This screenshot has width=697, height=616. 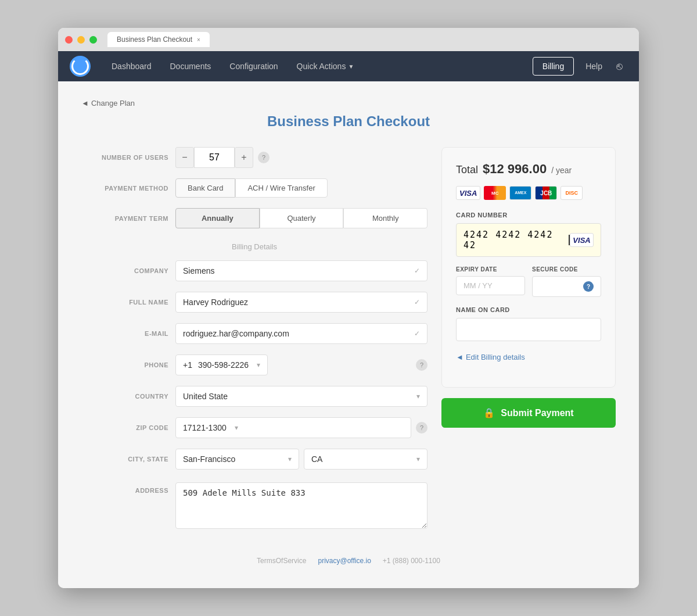 What do you see at coordinates (293, 365) in the screenshot?
I see `phone-wrap: +1 390-598-2226 ▾` at bounding box center [293, 365].